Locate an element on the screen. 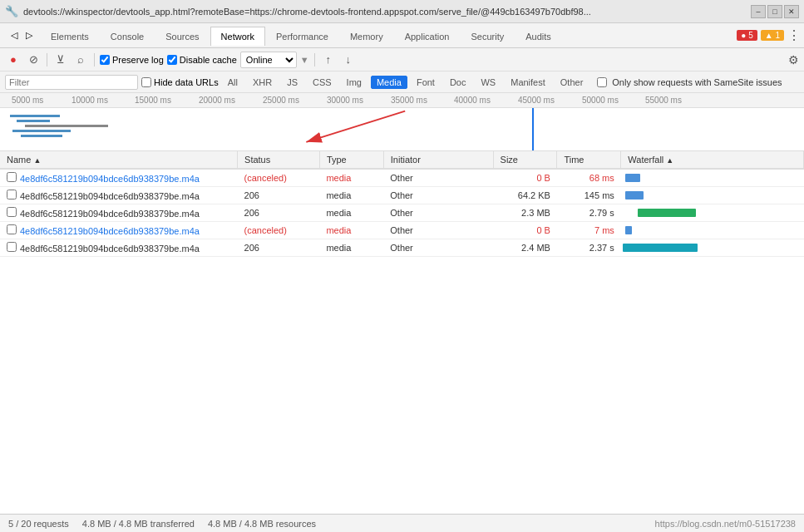 Image resolution: width=804 pixels, height=532 pixels. filter-xhr: XHR is located at coordinates (263, 82).